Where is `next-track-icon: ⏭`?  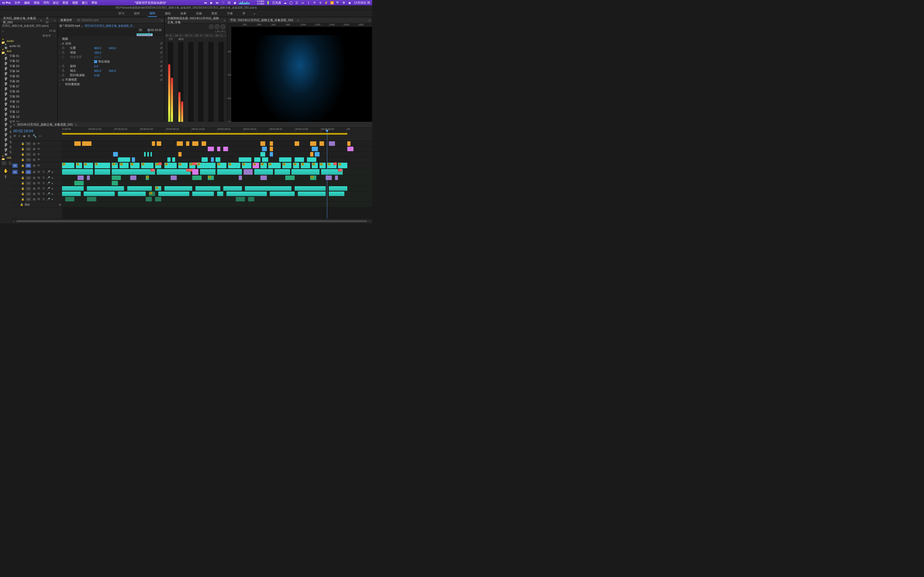
next-track-icon: ⏭ is located at coordinates (217, 3).